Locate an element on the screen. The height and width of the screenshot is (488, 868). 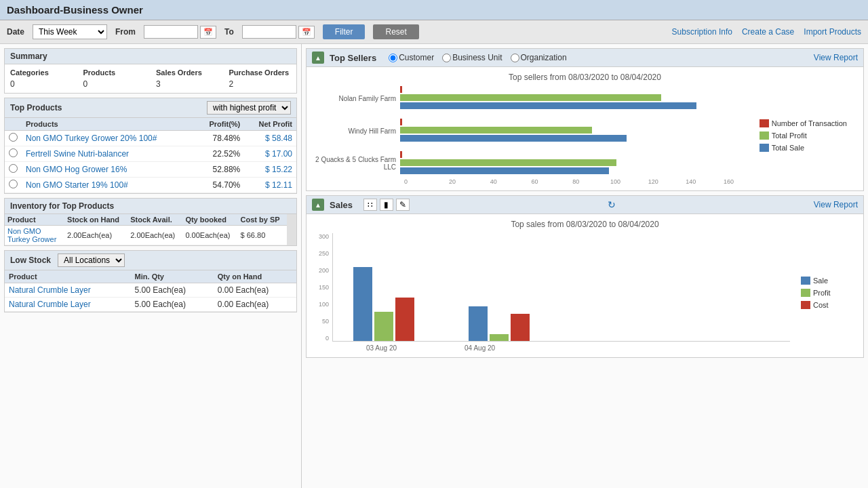
import-products-link: Import Products is located at coordinates (833, 32).